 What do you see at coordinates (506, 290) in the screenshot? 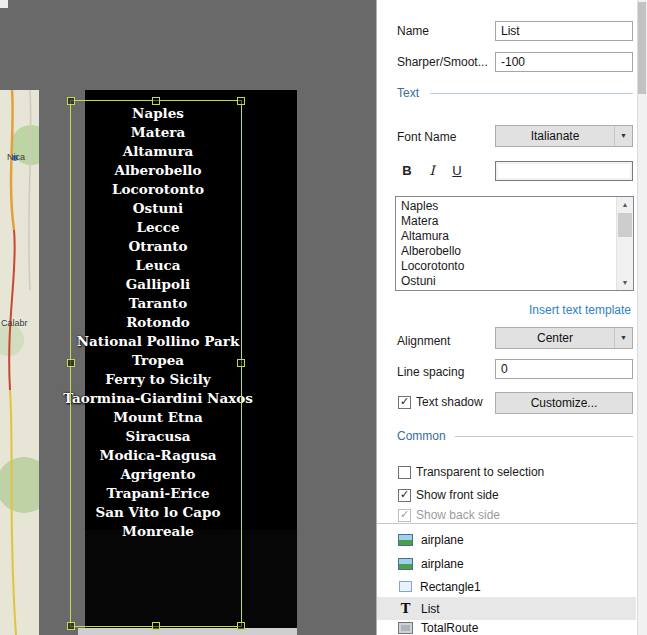
I see `text-content-line: Lecce` at bounding box center [506, 290].